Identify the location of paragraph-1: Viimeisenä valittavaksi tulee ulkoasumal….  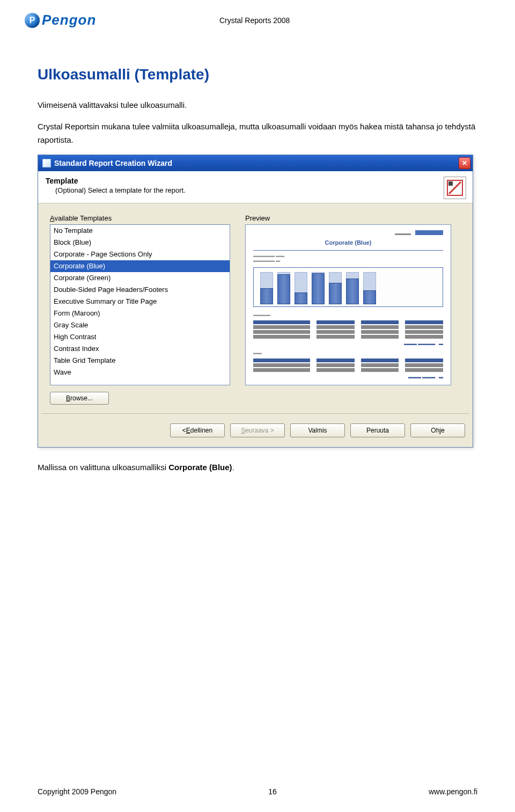
(258, 105).